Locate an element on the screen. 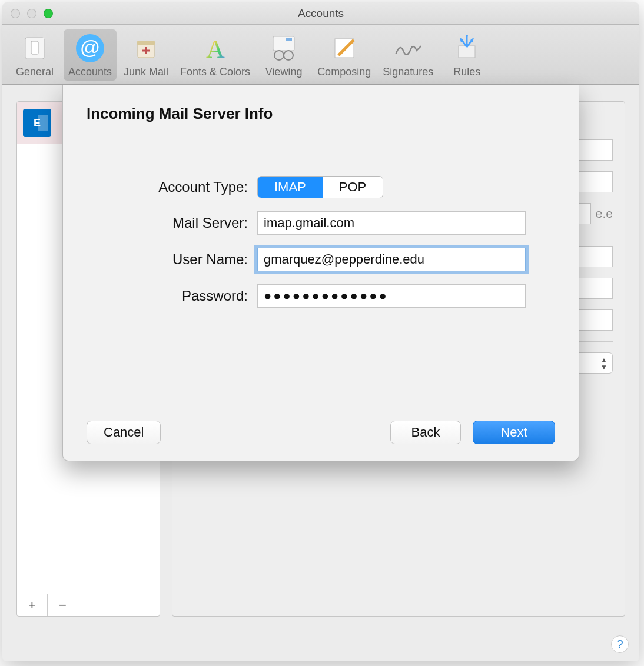  glasses-icon is located at coordinates (284, 48).